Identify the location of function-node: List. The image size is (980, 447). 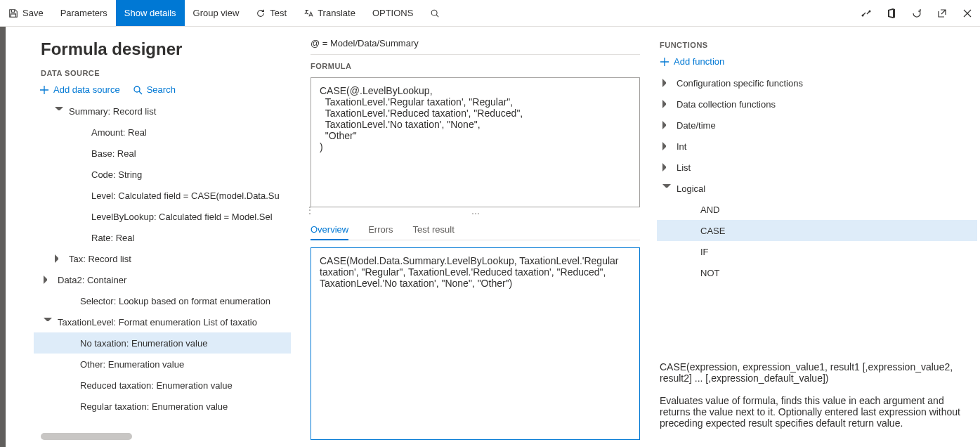
(817, 167).